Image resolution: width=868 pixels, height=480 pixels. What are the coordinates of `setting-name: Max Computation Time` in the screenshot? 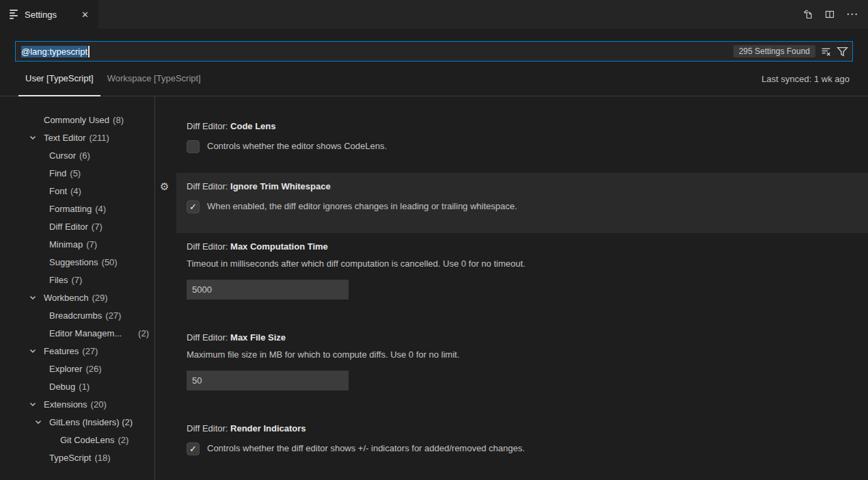 It's located at (279, 246).